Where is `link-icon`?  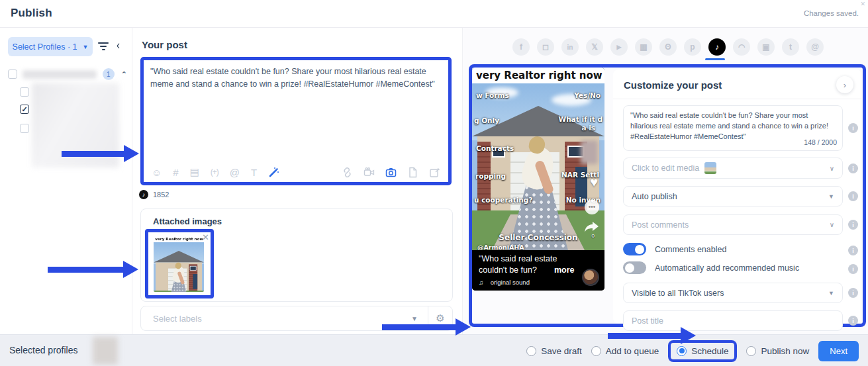 link-icon is located at coordinates (347, 172).